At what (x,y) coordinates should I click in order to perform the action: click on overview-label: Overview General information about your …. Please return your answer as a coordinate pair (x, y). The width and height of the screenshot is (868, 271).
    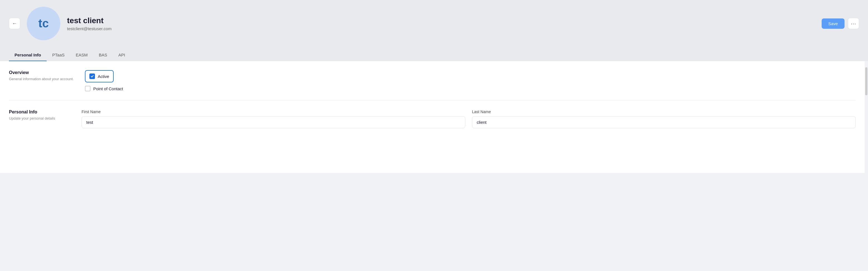
    Looking at the image, I should click on (41, 76).